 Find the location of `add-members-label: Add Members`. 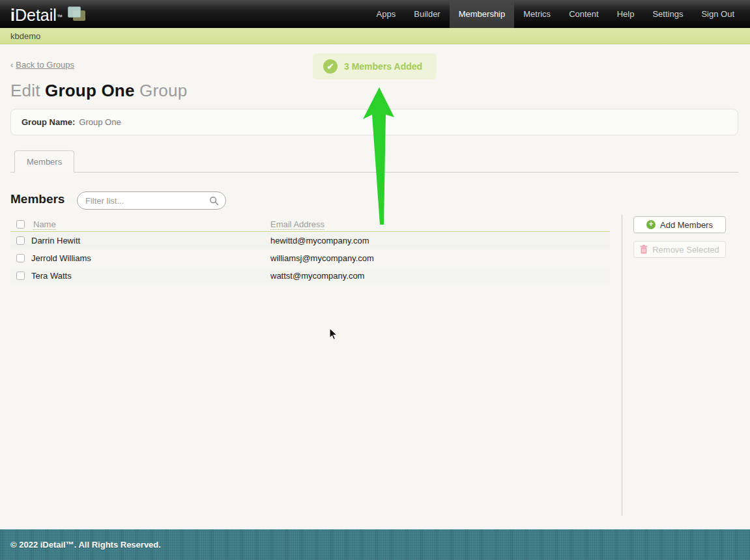

add-members-label: Add Members is located at coordinates (687, 225).